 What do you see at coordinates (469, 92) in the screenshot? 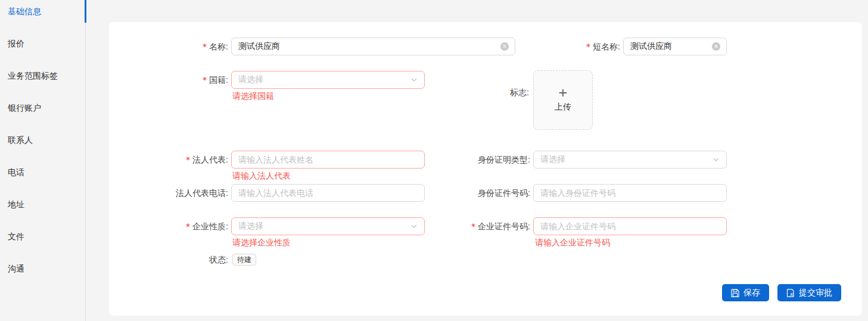
I see `logo-label: 标志:` at bounding box center [469, 92].